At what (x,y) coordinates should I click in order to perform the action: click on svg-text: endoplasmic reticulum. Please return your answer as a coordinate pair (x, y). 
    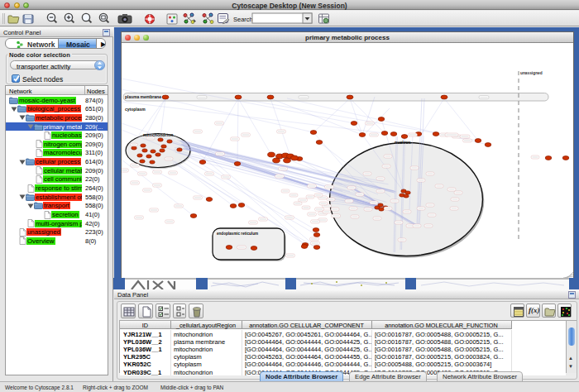
    Looking at the image, I should click on (237, 233).